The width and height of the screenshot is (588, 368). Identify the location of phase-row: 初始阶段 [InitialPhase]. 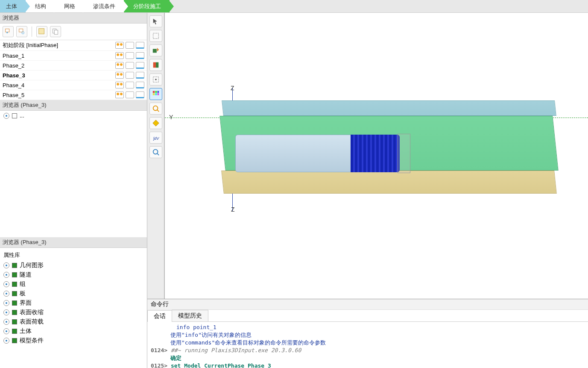
(73, 45).